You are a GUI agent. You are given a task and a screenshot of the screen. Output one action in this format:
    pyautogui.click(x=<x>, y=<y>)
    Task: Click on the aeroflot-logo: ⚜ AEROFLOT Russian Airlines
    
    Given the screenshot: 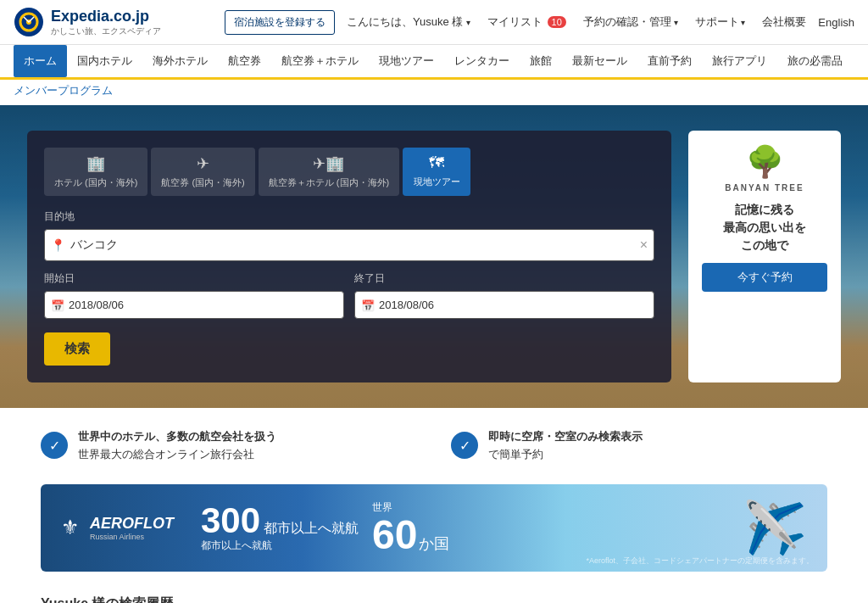 What is the action you would take?
    pyautogui.click(x=117, y=528)
    